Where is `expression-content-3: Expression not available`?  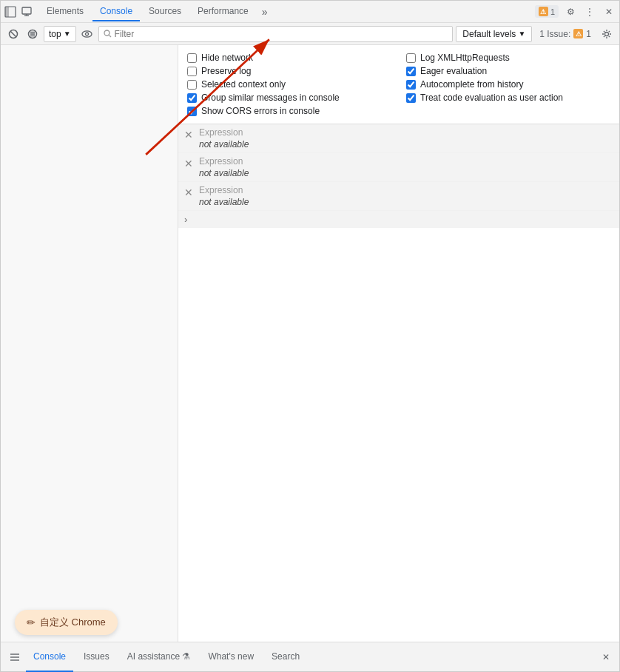 expression-content-3: Expression not available is located at coordinates (223, 196).